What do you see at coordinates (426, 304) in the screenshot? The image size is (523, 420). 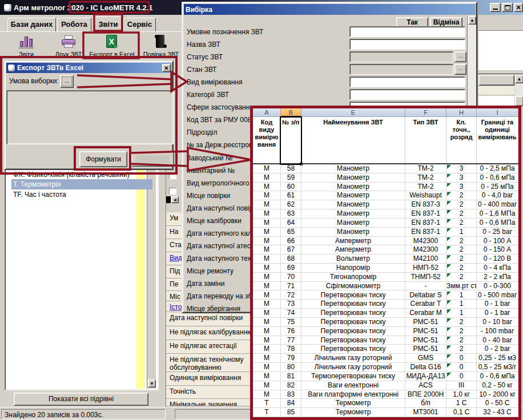 I see `sheet-cell: Cerabar T` at bounding box center [426, 304].